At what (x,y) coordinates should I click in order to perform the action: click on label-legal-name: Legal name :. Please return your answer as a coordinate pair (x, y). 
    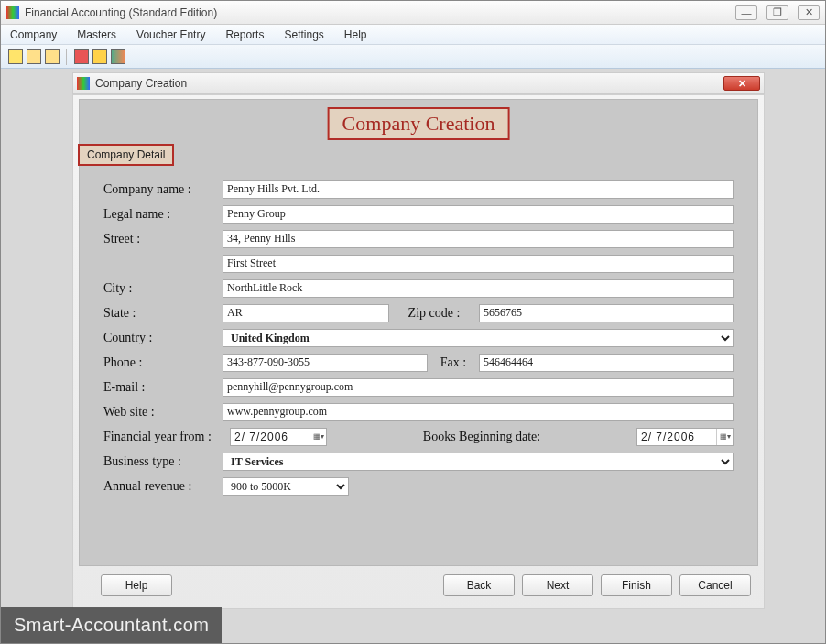
    Looking at the image, I should click on (163, 214).